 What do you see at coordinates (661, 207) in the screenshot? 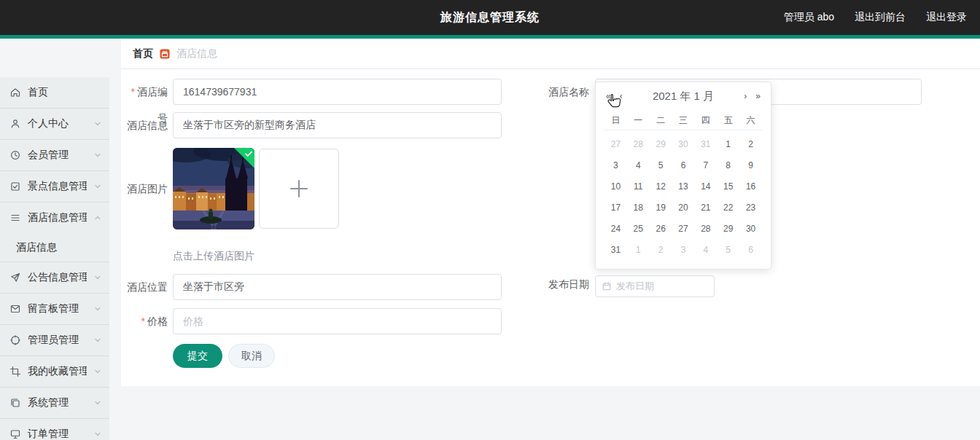
I see `calendar-day: 19` at bounding box center [661, 207].